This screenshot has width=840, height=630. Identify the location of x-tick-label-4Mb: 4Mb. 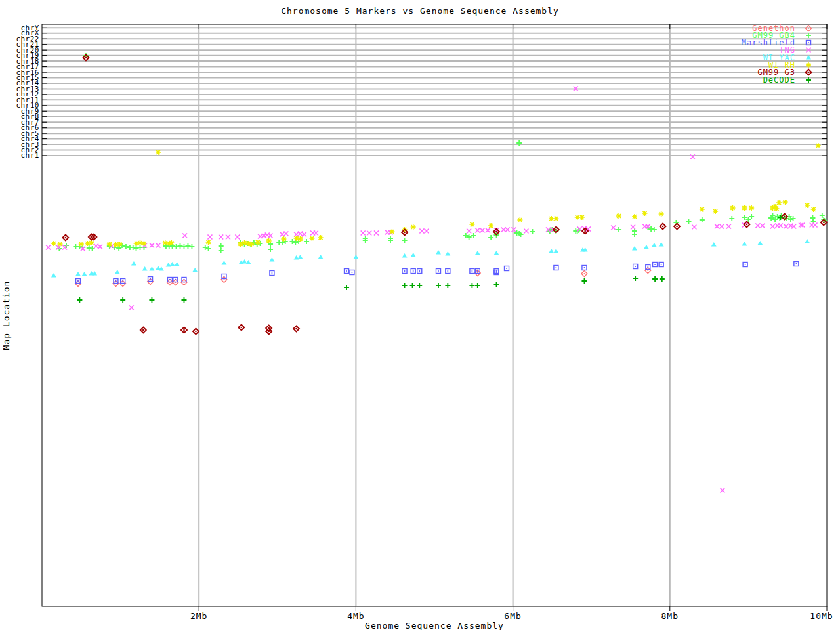
(356, 616).